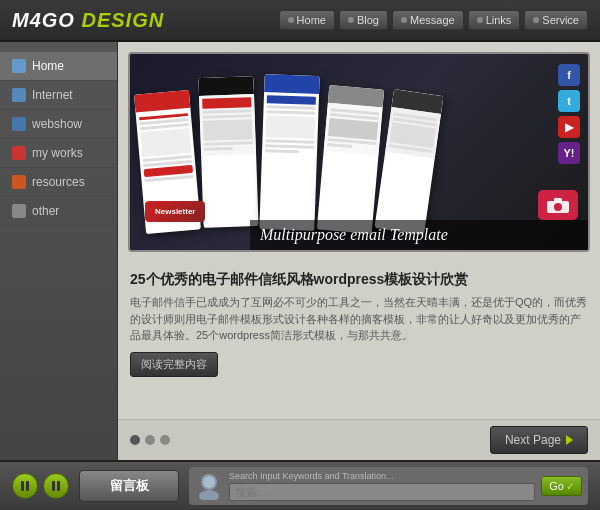 The height and width of the screenshot is (510, 600). I want to click on twitter-icon: t, so click(569, 101).